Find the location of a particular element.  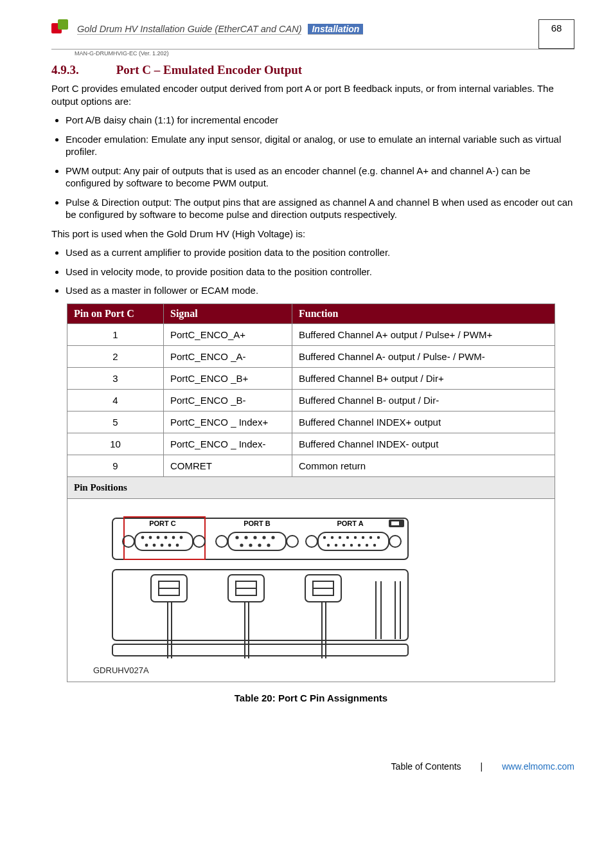

svg-text: PORT C is located at coordinates (163, 523).